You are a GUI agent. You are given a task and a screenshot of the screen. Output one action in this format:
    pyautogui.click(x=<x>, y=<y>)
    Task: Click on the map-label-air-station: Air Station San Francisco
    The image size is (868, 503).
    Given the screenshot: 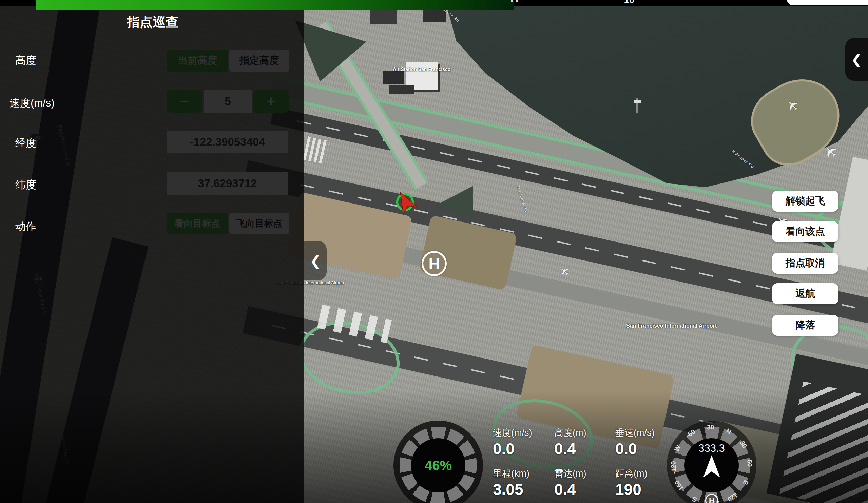 What is the action you would take?
    pyautogui.click(x=422, y=69)
    